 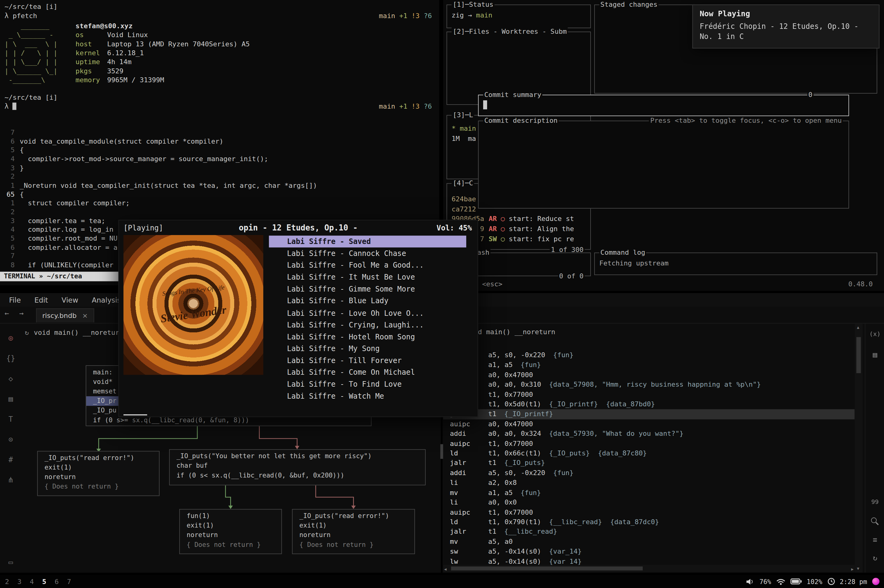 What do you see at coordinates (41, 300) in the screenshot?
I see `menu-item: Edit` at bounding box center [41, 300].